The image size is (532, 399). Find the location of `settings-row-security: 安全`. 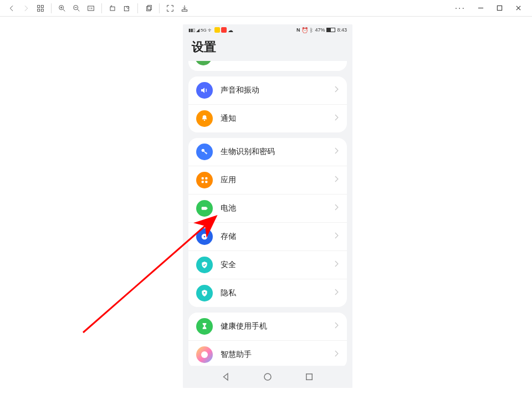

settings-row-security: 安全 is located at coordinates (268, 265).